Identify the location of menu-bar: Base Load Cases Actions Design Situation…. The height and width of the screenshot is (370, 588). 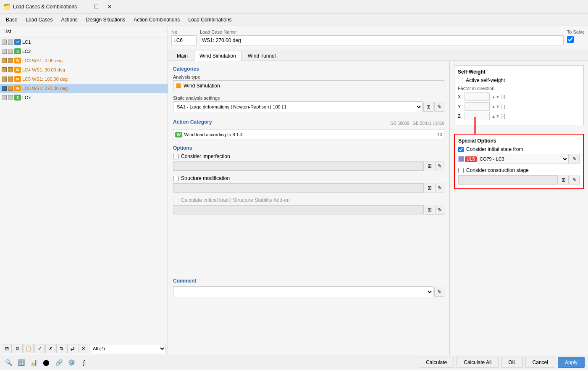
(294, 20).